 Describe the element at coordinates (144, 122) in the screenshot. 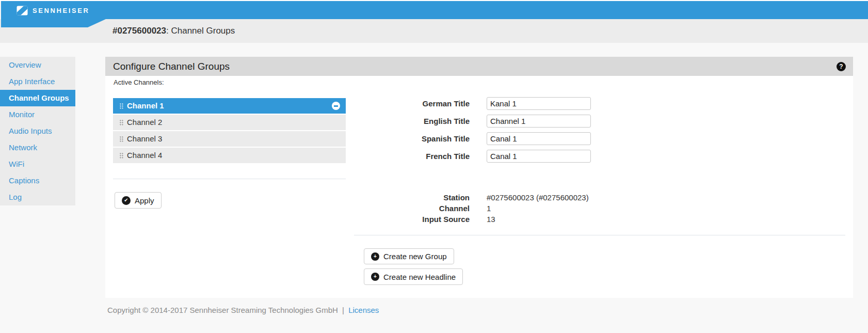

I see `channel-label: Channel 2` at that location.